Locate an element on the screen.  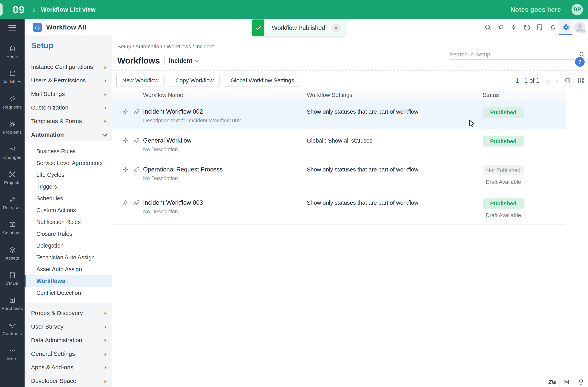
banner-chevron-icon: › is located at coordinates (34, 9).